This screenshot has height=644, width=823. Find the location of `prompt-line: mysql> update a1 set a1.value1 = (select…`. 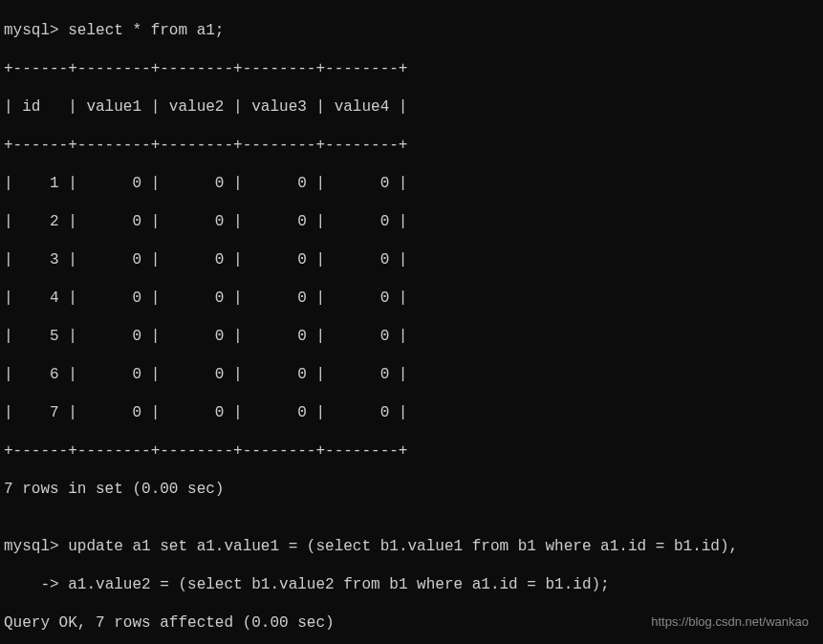

prompt-line: mysql> update a1 set a1.value1 = (select… is located at coordinates (411, 547).